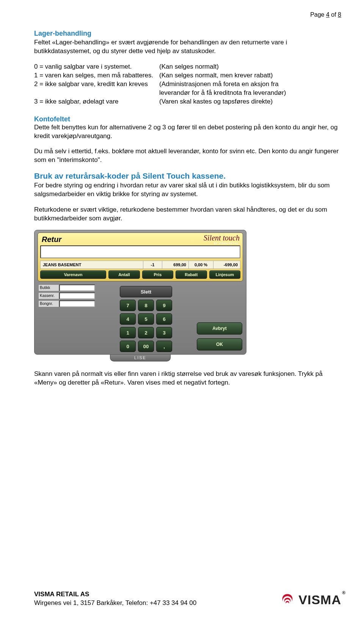 Image resolution: width=364 pixels, height=619 pixels. I want to click on keypad-0: 0, so click(128, 346).